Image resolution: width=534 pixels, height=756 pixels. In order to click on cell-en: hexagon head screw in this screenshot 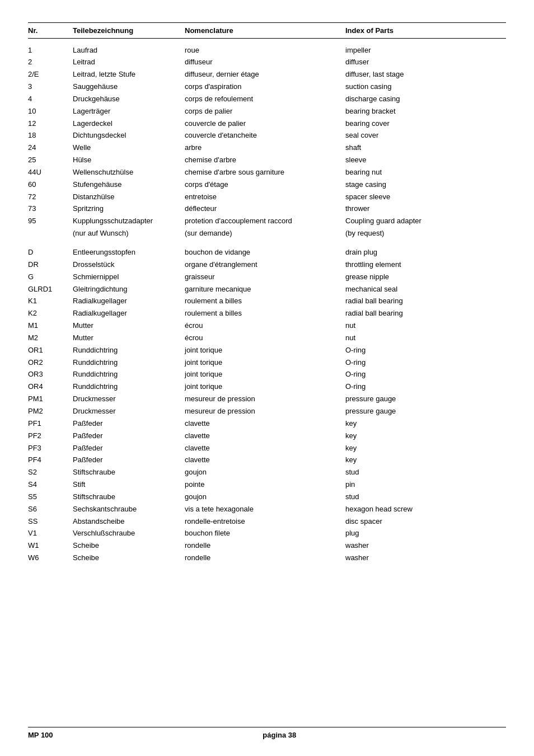, I will do `click(425, 509)`.